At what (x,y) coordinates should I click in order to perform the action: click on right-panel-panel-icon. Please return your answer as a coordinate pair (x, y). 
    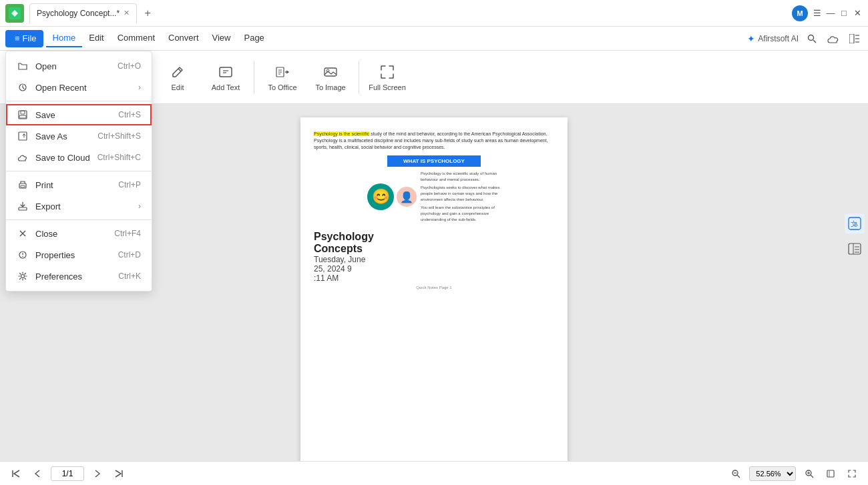
    Looking at the image, I should click on (855, 249).